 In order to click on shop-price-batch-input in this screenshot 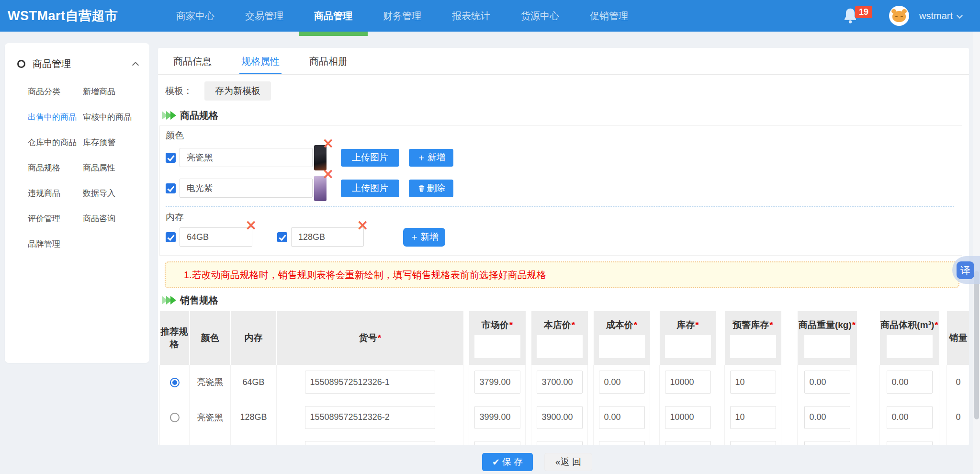, I will do `click(560, 347)`.